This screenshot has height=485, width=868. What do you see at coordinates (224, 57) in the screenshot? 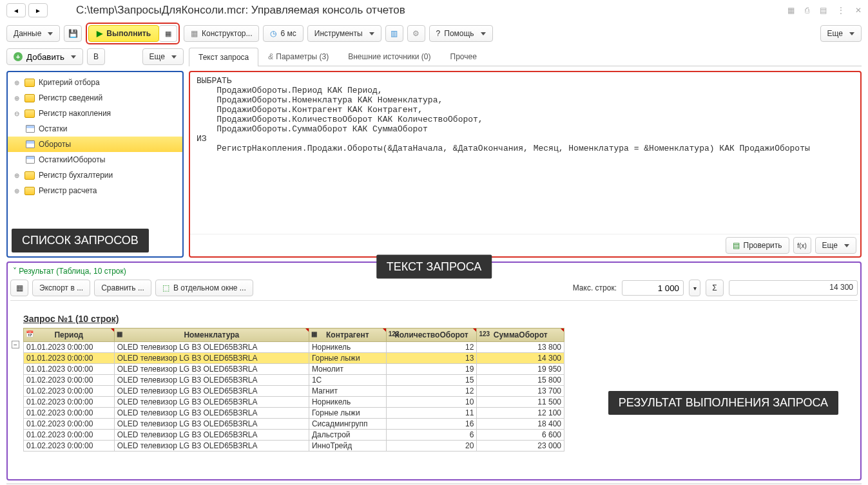
I see `tab-query-text: Текст запроса` at bounding box center [224, 57].